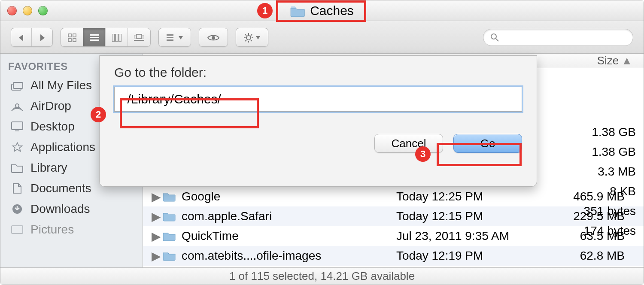 This screenshot has height=285, width=644. What do you see at coordinates (565, 37) in the screenshot?
I see `search-input` at bounding box center [565, 37].